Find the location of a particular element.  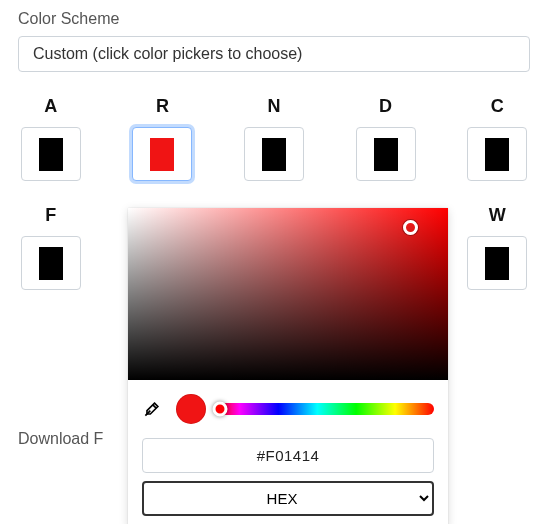

color-scheme-select-value: Custom (click color pickers to choose) is located at coordinates (168, 54).